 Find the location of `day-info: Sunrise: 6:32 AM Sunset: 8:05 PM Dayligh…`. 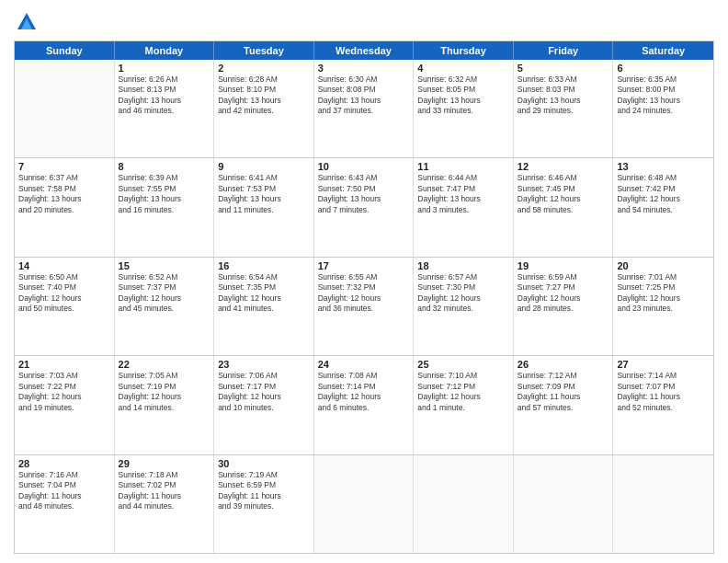

day-info: Sunrise: 6:32 AM Sunset: 8:05 PM Dayligh… is located at coordinates (463, 96).